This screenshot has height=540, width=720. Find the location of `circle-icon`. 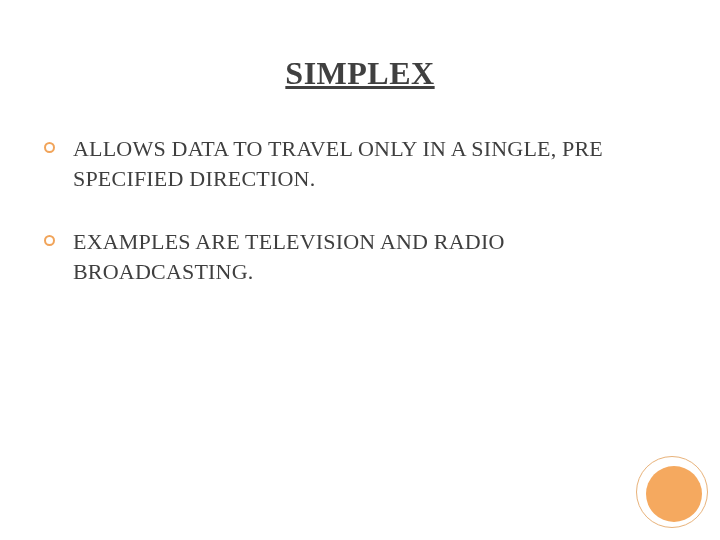

circle-icon is located at coordinates (674, 494).